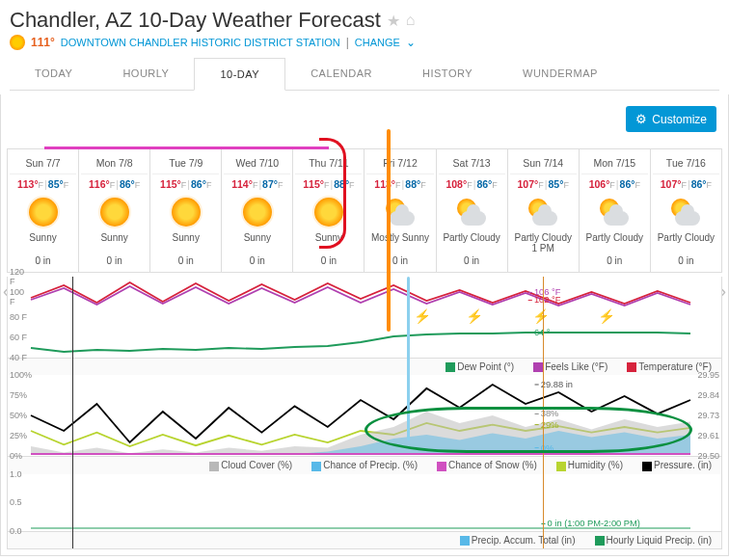 The height and width of the screenshot is (560, 729). I want to click on day-temps: 113°F|88°F, so click(399, 184).